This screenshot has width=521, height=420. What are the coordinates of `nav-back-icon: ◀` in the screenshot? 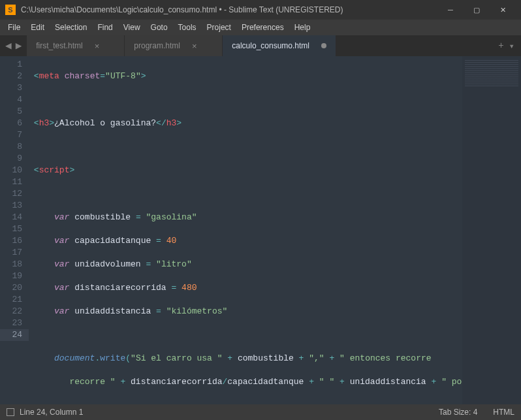 It's located at (8, 46).